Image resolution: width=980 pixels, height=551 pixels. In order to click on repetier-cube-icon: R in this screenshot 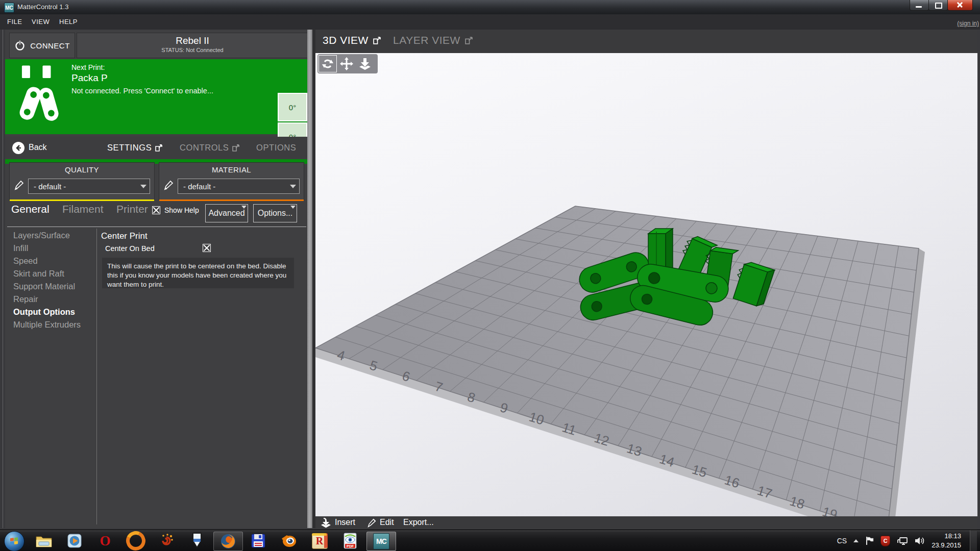, I will do `click(320, 541)`.